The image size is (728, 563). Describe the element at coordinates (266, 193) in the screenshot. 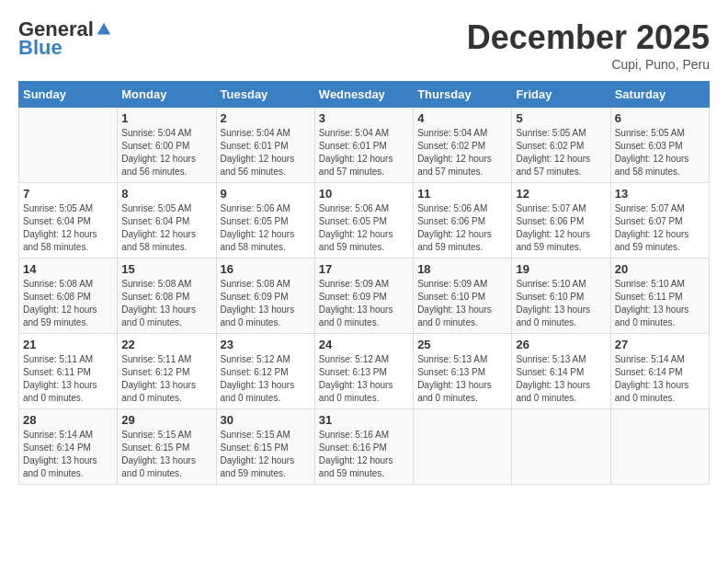

I see `day-number: 9` at that location.